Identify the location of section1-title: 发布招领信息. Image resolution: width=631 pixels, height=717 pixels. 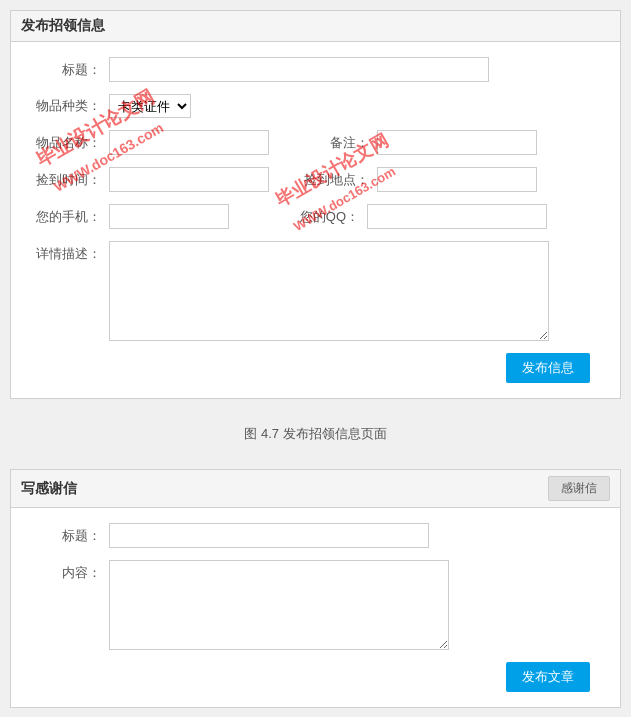
(63, 25).